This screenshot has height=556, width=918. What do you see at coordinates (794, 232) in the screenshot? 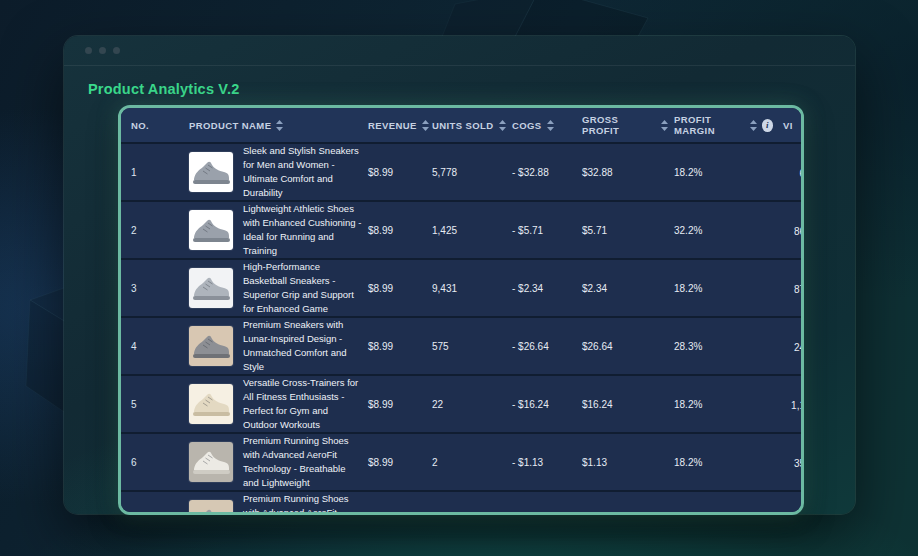
I see `views-value-clipped: 86` at bounding box center [794, 232].